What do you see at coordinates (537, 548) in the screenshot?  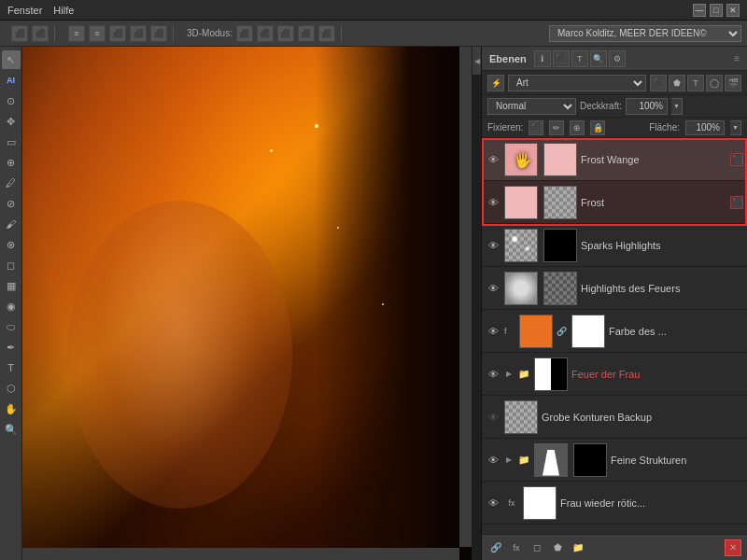 I see `bottom-mask-icon: ◻` at bounding box center [537, 548].